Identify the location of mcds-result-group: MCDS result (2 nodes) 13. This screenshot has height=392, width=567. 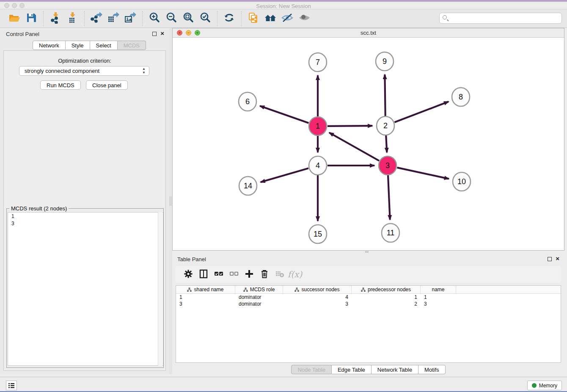
(85, 288).